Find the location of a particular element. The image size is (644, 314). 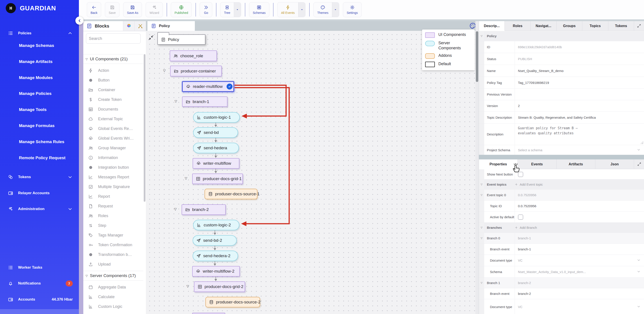

node-branch-1: branch-1 is located at coordinates (205, 102).